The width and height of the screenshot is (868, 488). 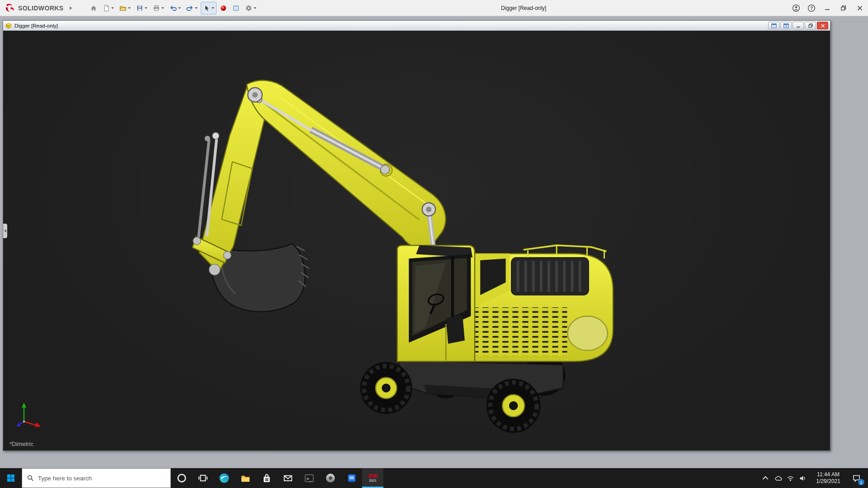 I want to click on open-dropdown, so click(x=129, y=8).